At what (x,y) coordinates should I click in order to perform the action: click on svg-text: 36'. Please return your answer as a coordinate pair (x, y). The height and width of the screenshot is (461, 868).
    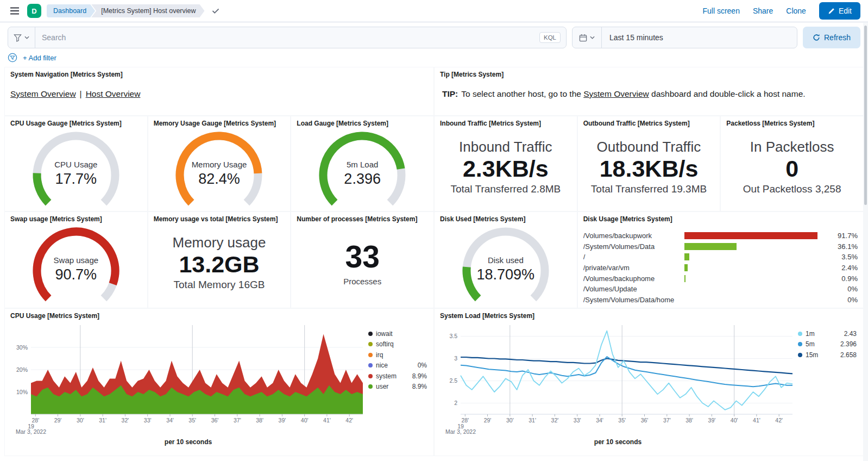
    Looking at the image, I should click on (215, 420).